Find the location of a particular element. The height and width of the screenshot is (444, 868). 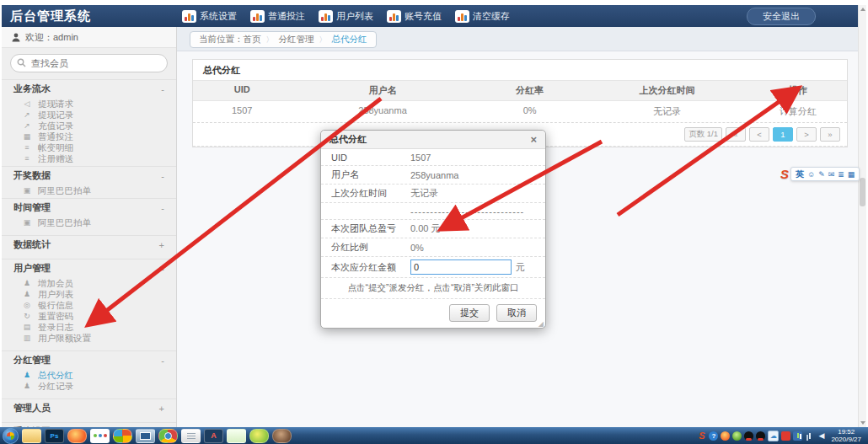

start-button is located at coordinates (10, 436).